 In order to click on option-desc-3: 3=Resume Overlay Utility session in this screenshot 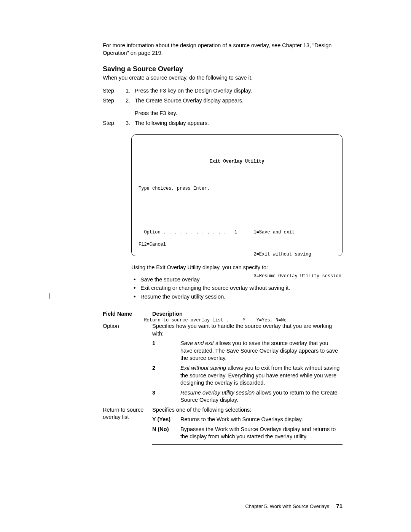, I will do `click(297, 276)`.